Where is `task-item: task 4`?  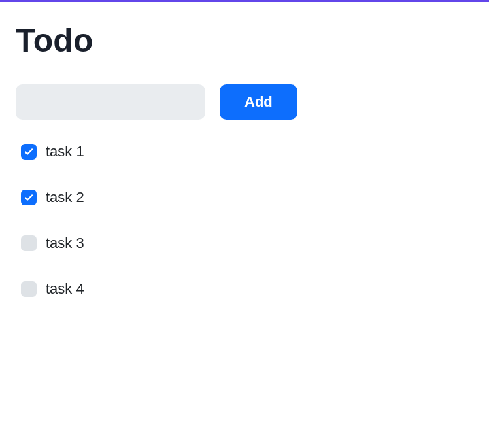 task-item: task 4 is located at coordinates (244, 289).